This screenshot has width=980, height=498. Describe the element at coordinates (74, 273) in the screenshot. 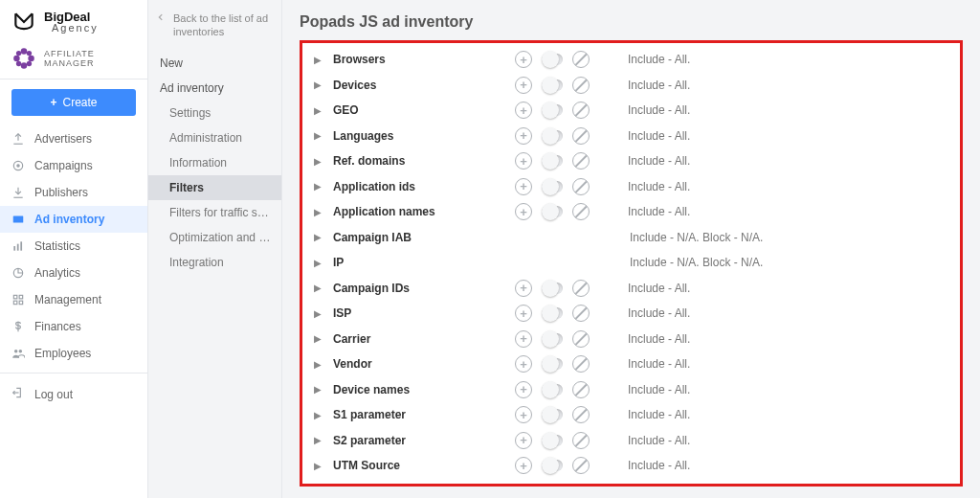

I see `nav-item-analytics: Analytics` at that location.